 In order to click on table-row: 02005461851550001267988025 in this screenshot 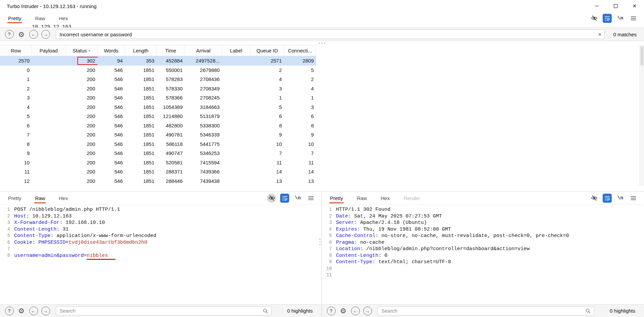, I will do `click(158, 70)`.